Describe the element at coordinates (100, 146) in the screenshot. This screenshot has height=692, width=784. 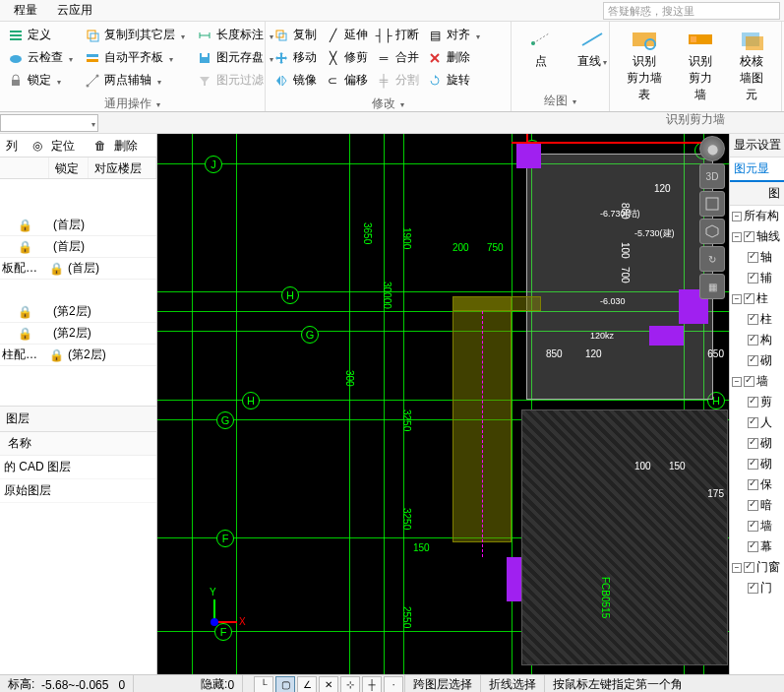
I see `delete-icon: 🗑` at that location.